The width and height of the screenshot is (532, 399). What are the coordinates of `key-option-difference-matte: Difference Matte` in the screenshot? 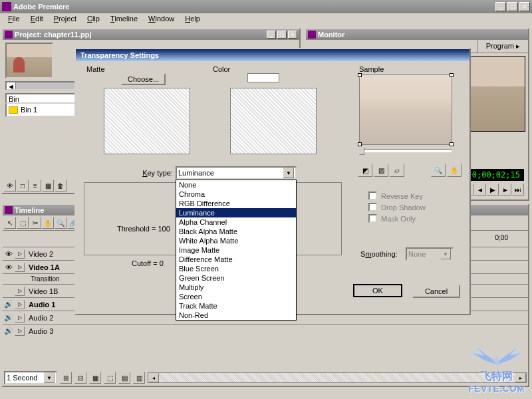 It's located at (236, 259).